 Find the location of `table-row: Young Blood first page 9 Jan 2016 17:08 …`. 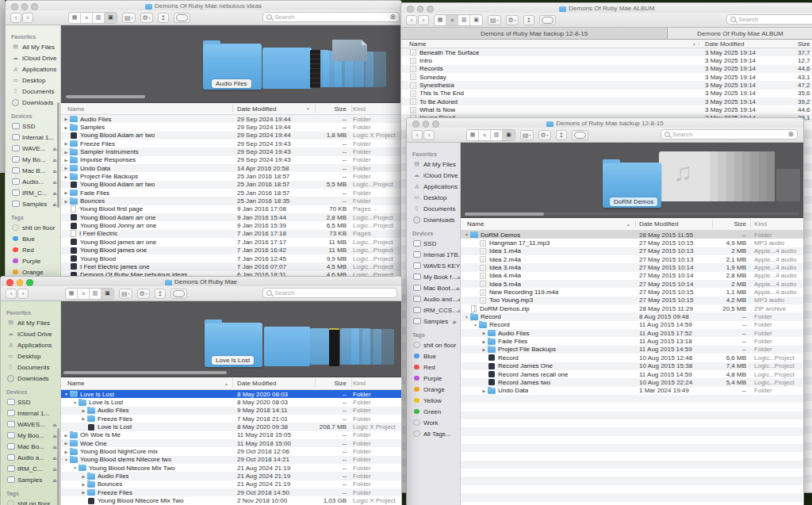

table-row: Young Blood first page 9 Jan 2016 17:08 … is located at coordinates (232, 209).